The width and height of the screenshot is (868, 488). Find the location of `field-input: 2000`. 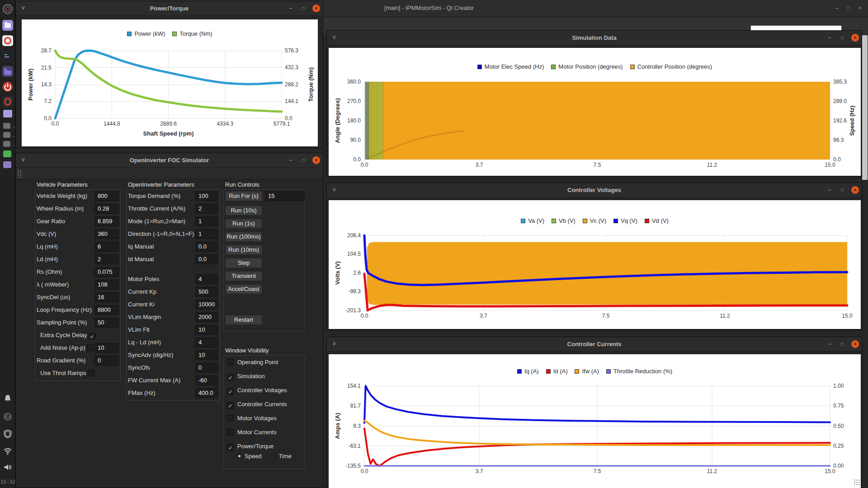

field-input: 2000 is located at coordinates (207, 317).